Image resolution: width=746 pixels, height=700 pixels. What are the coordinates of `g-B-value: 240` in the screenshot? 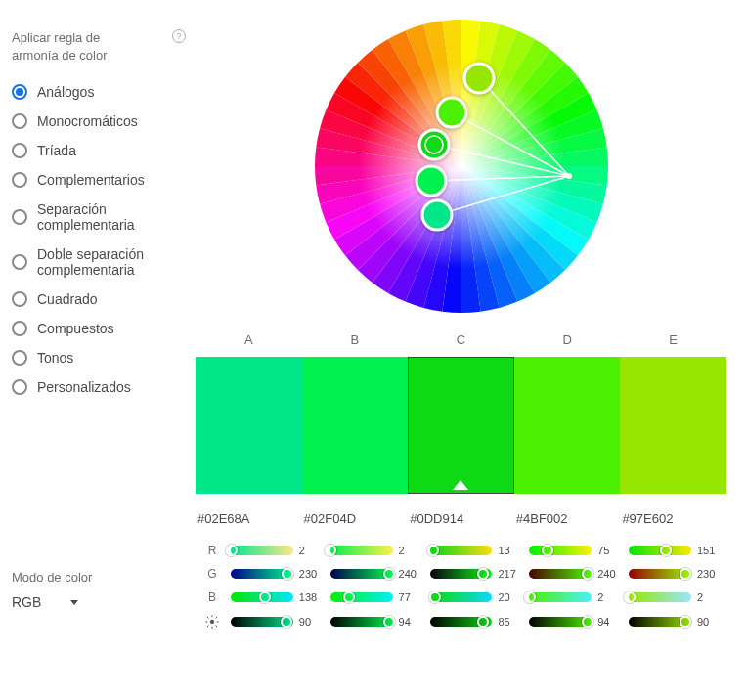 It's located at (411, 574).